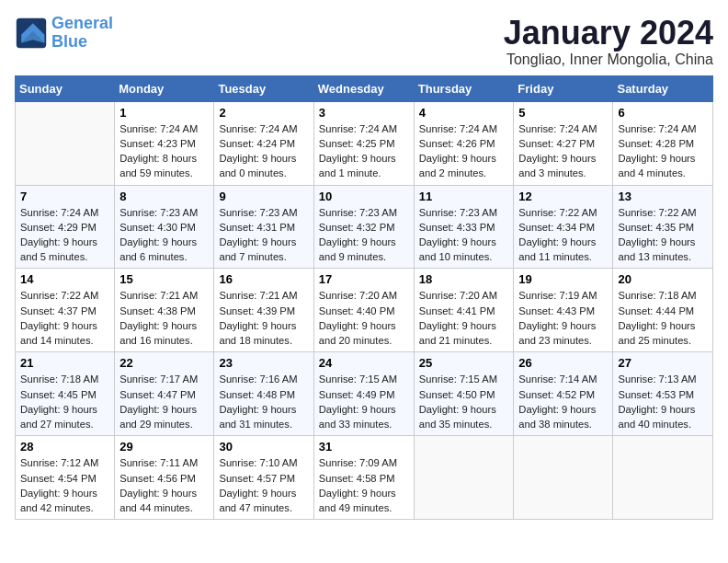  Describe the element at coordinates (563, 394) in the screenshot. I see `calendar-day-cell: 26Sunrise: 7:14 AM Sunset: 4:52 PM Dayli…` at that location.